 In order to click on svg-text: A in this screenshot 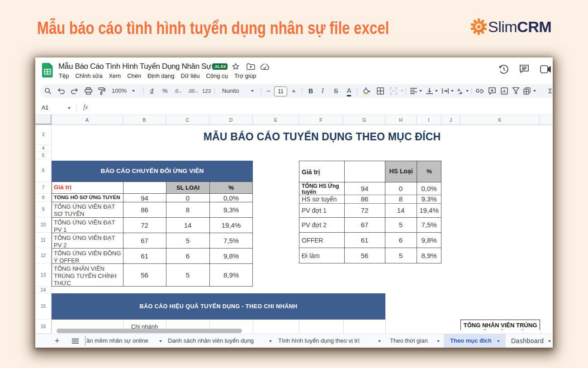, I will do `click(459, 90)`.